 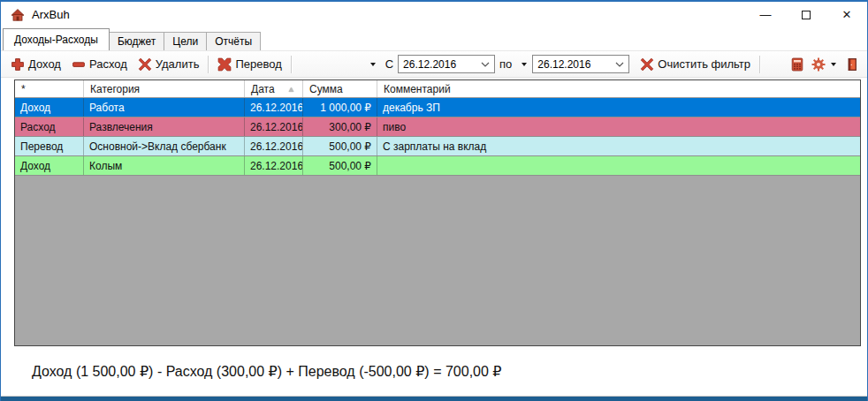 What do you see at coordinates (49, 147) in the screenshot?
I see `cell-type: Перевод` at bounding box center [49, 147].